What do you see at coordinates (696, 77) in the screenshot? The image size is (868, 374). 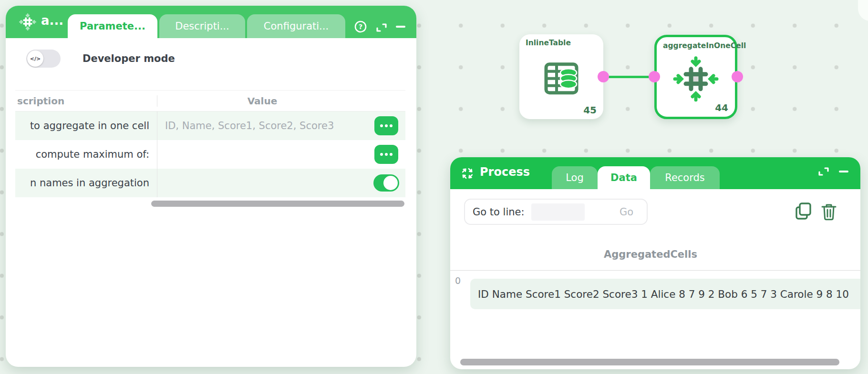 I see `node-aggregate-in-one-cell: aggregateInOneCell 44` at bounding box center [696, 77].